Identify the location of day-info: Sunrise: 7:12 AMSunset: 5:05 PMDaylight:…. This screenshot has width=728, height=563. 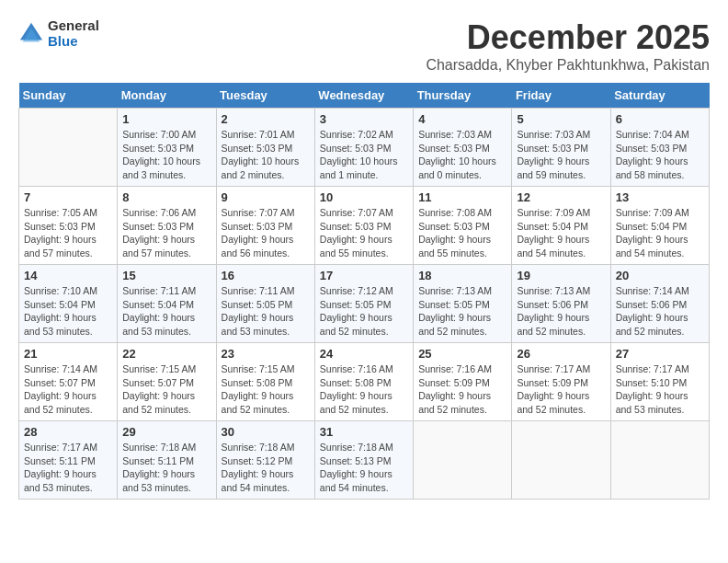
(364, 311).